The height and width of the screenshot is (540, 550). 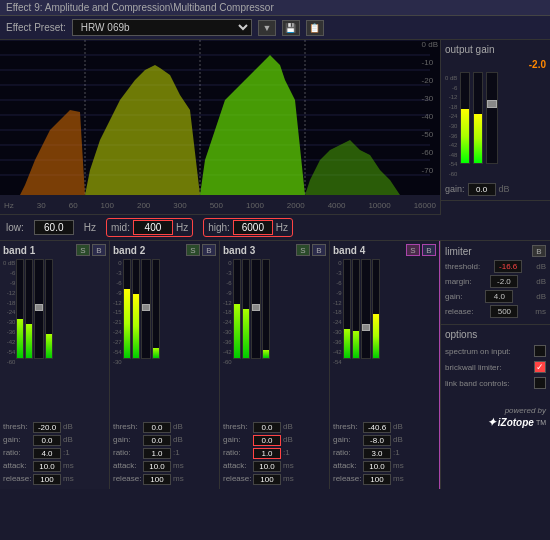 What do you see at coordinates (99, 250) in the screenshot?
I see `band-1-bypass: B` at bounding box center [99, 250].